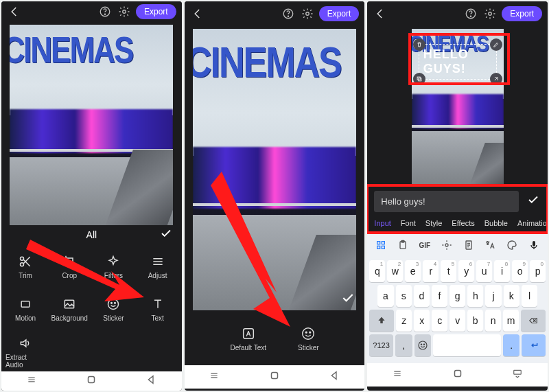 The width and height of the screenshot is (549, 392). Describe the element at coordinates (493, 321) in the screenshot. I see `key-n: n` at that location.